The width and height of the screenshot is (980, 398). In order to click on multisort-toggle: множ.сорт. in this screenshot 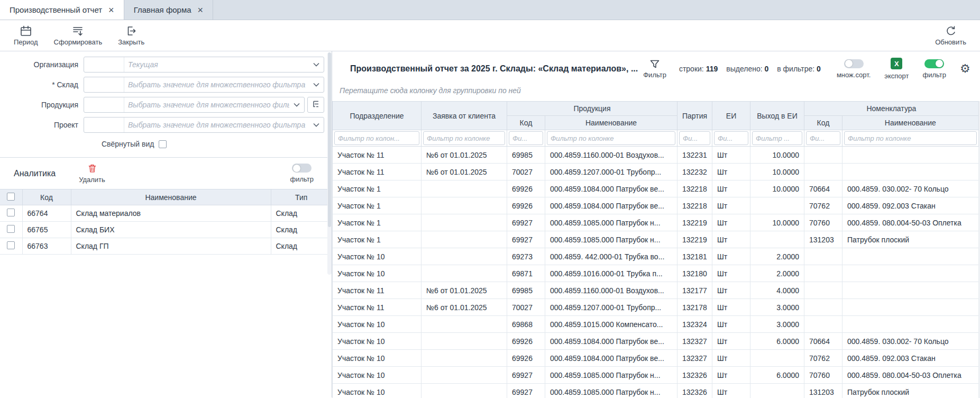, I will do `click(854, 69)`.